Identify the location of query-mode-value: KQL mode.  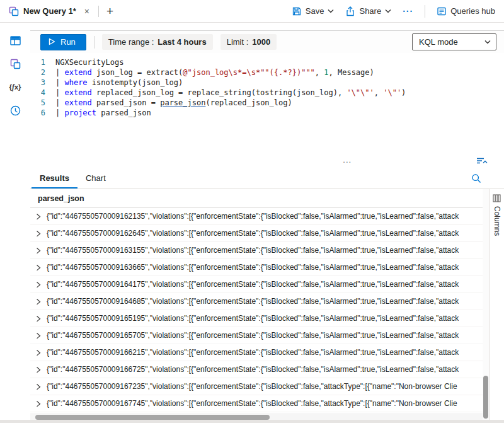
(438, 42).